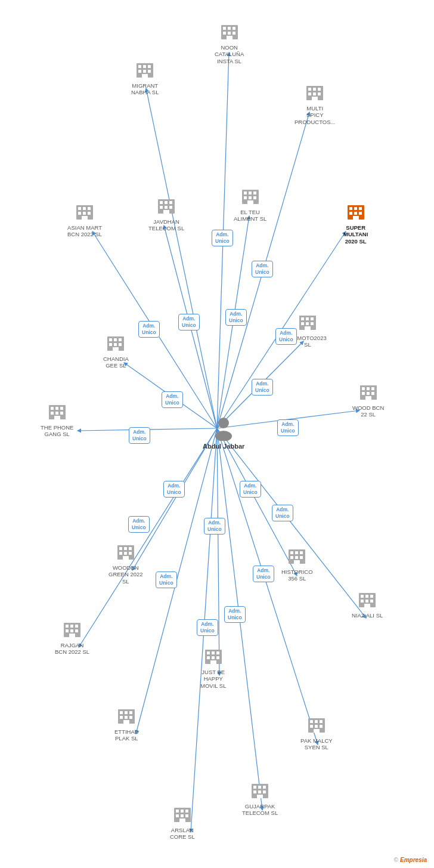 The width and height of the screenshot is (434, 868). I want to click on node-label: PAK MALCY SYEN SL, so click(317, 745).